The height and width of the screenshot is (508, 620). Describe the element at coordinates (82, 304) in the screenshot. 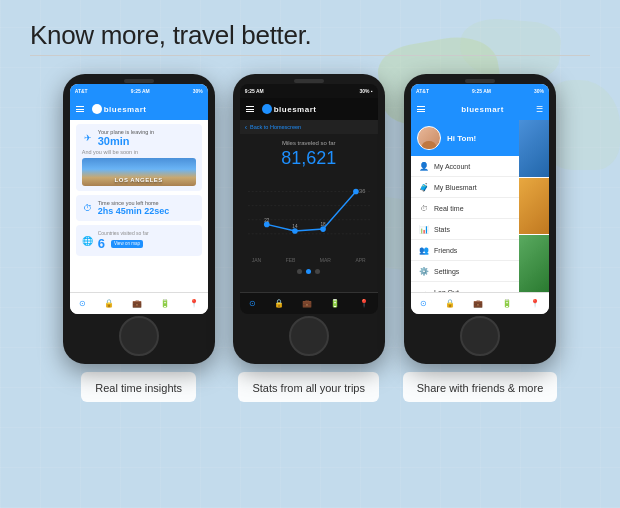

I see `tab-home-icon: ⊙` at that location.